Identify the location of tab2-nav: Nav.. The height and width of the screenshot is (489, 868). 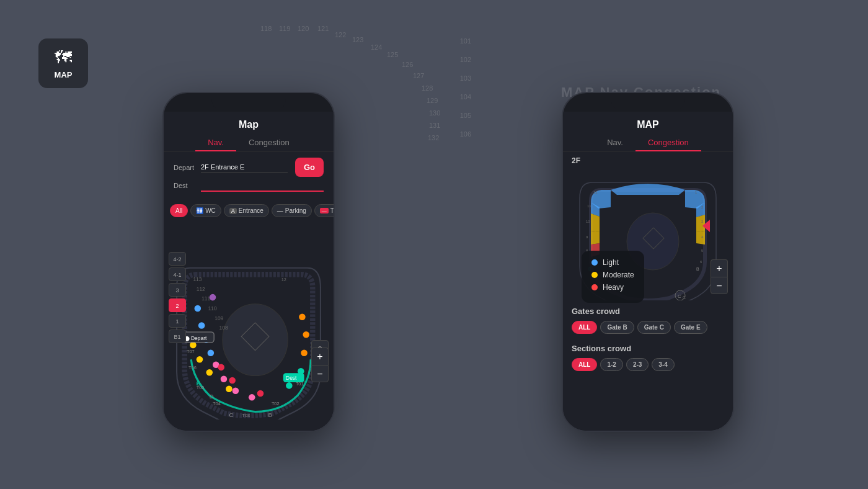
(615, 143).